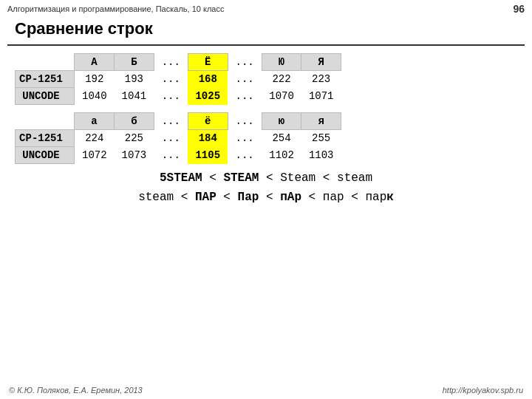 This screenshot has width=532, height=399. What do you see at coordinates (179, 121) in the screenshot?
I see `lower-header-row: а б ... ё ... ю я` at bounding box center [179, 121].